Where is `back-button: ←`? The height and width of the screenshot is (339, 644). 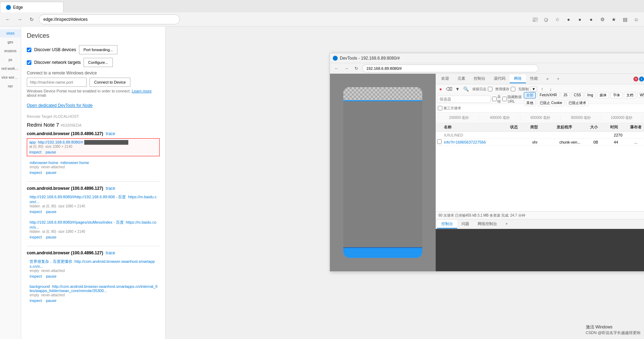 back-button: ← is located at coordinates (8, 19).